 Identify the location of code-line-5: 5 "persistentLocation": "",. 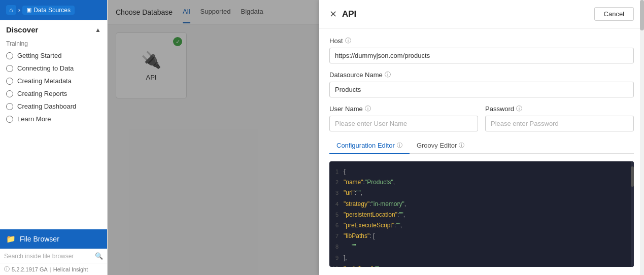
(482, 215).